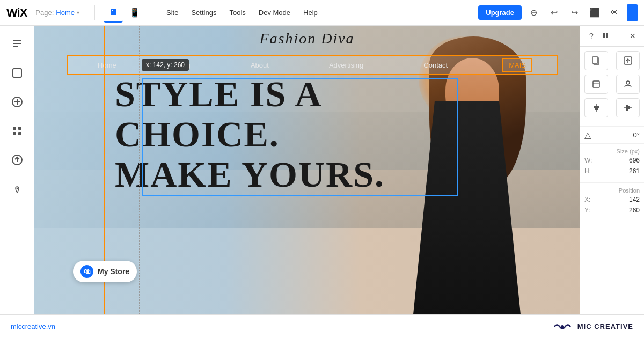 The width and height of the screenshot is (644, 338). Describe the element at coordinates (107, 65) in the screenshot. I see `nav-home: Home` at that location.